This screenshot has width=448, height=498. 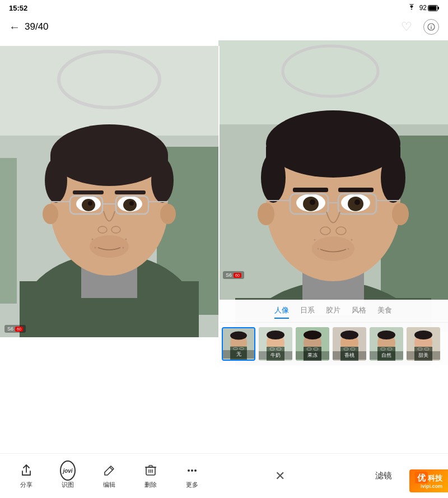 I want to click on edit-label: 编辑, so click(x=109, y=485).